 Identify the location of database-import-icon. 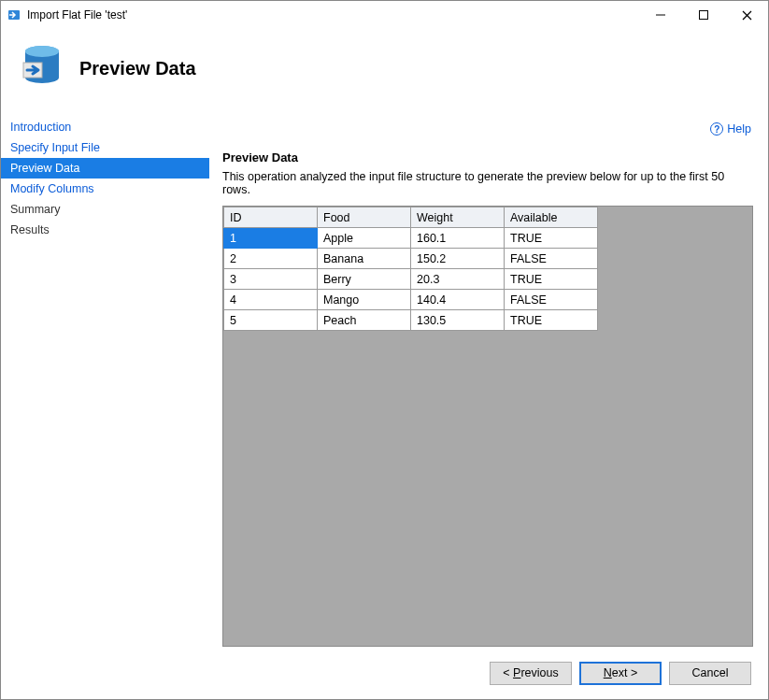
(42, 68).